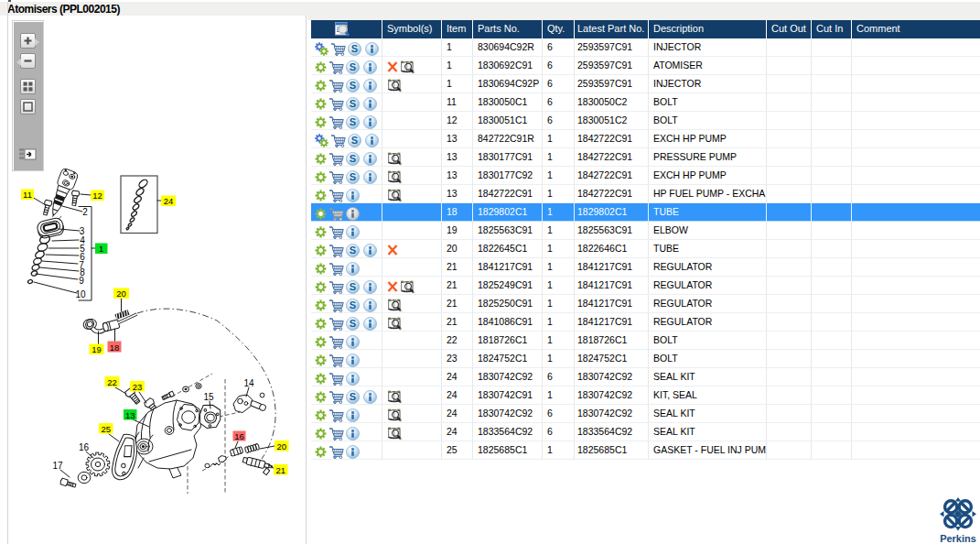 This screenshot has width=980, height=544. What do you see at coordinates (101, 249) in the screenshot?
I see `svg-text: 1` at bounding box center [101, 249].